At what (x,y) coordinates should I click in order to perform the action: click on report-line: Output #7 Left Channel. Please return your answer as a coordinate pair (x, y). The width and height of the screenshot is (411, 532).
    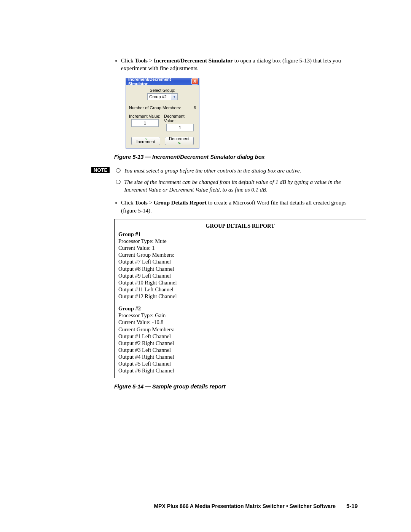
    Looking at the image, I should click on (240, 262).